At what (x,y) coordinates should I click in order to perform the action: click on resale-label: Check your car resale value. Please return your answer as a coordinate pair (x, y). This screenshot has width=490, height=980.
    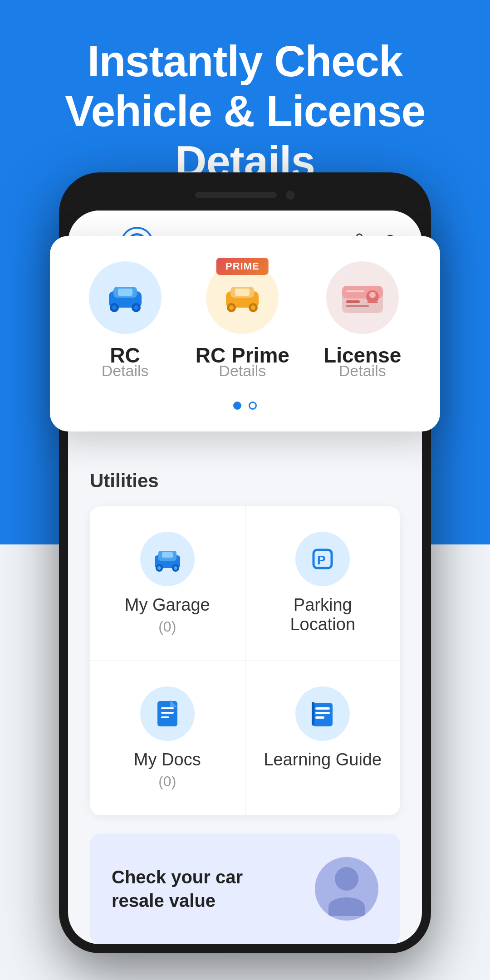
    Looking at the image, I should click on (198, 889).